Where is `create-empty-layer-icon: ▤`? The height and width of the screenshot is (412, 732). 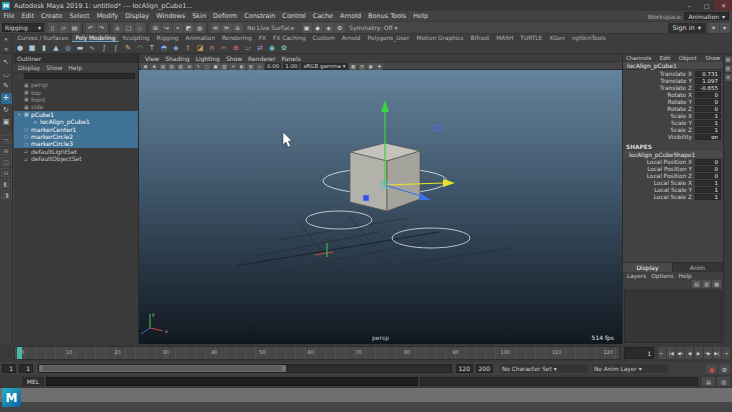 create-empty-layer-icon: ▤ is located at coordinates (696, 284).